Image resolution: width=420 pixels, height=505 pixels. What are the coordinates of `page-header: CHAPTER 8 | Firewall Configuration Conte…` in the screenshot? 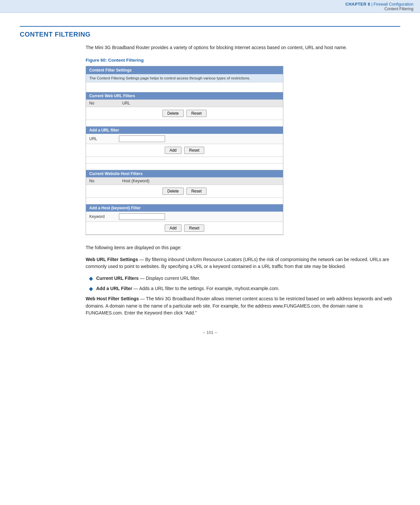 It's located at (210, 7).